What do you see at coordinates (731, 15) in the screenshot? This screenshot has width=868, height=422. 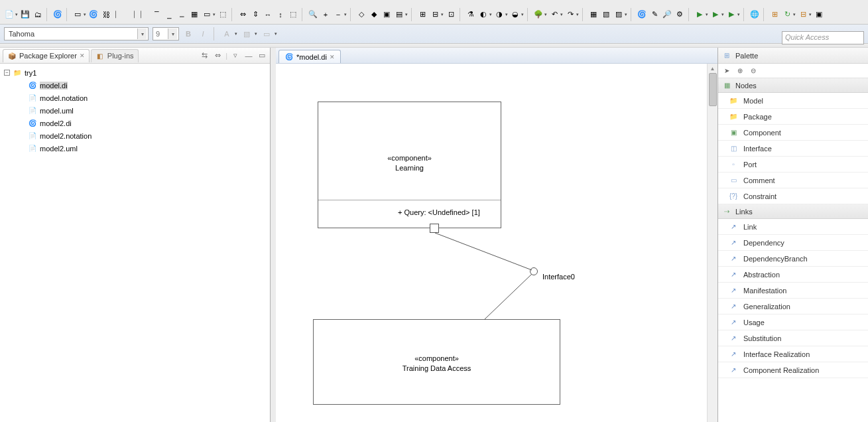 I see `run2-icon: ▶` at bounding box center [731, 15].